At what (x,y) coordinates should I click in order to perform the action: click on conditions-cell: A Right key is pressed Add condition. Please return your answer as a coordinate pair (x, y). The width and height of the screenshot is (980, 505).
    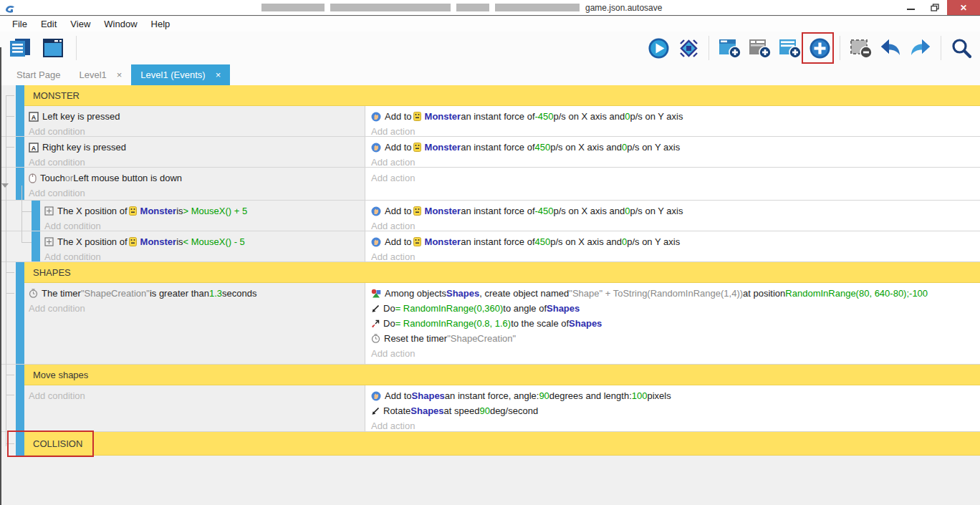
    Looking at the image, I should click on (195, 152).